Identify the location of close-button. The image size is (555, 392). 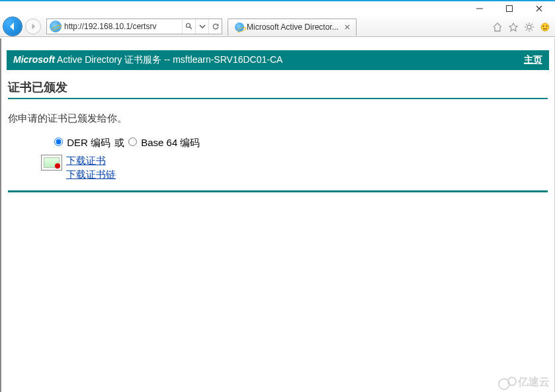
(538, 9).